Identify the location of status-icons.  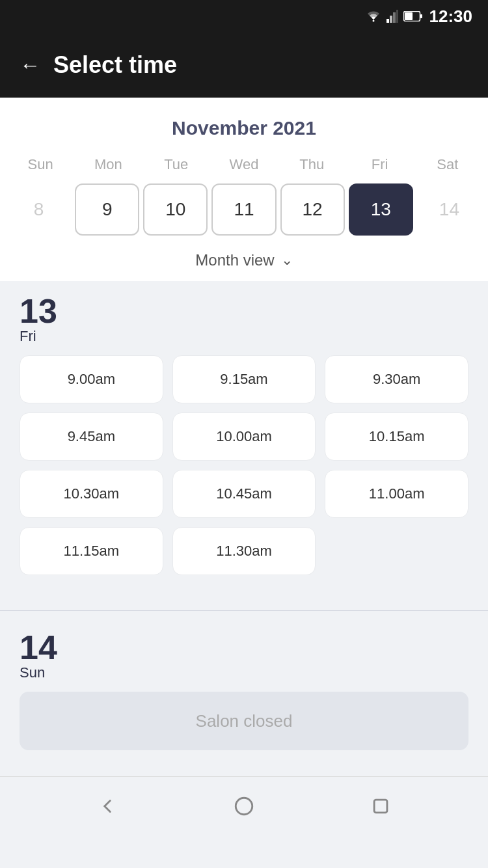
(394, 16).